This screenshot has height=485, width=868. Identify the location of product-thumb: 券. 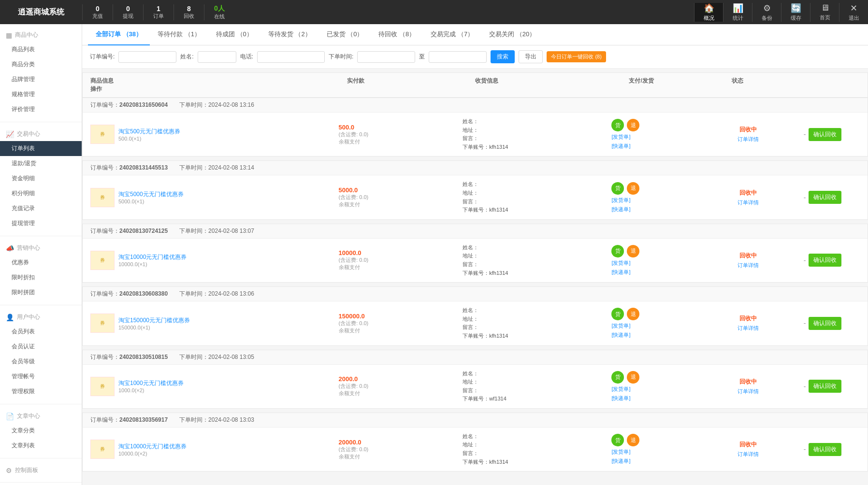
(102, 449).